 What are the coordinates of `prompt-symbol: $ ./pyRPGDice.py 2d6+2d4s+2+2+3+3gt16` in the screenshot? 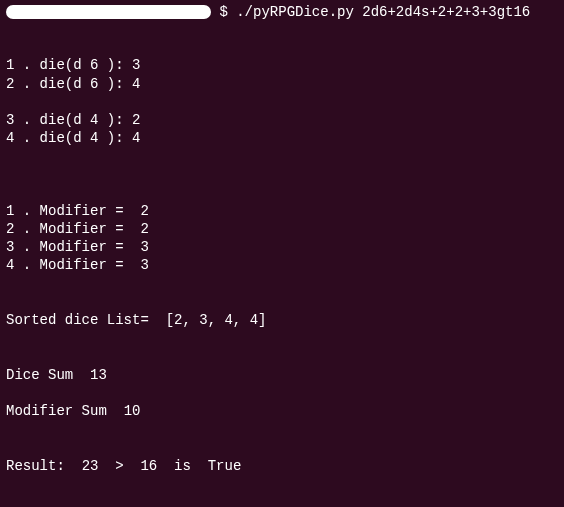 It's located at (370, 12).